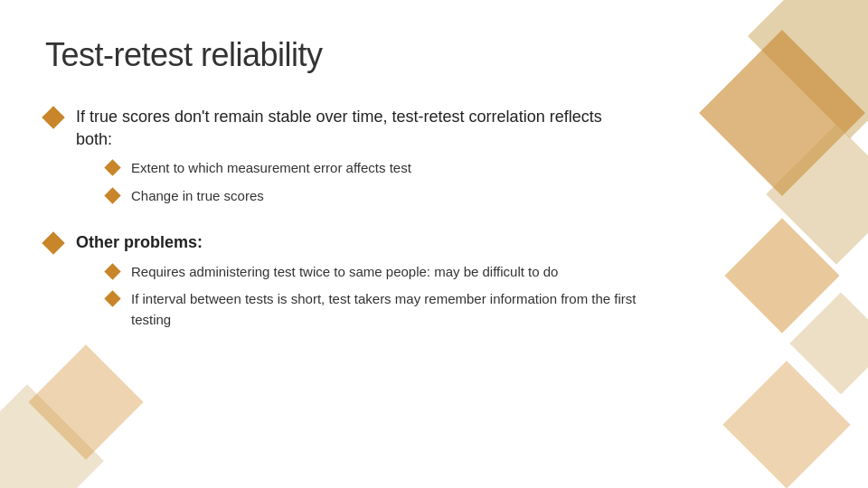  Describe the element at coordinates (465, 197) in the screenshot. I see `sub-bullet-1-2: Change in true scores` at that location.